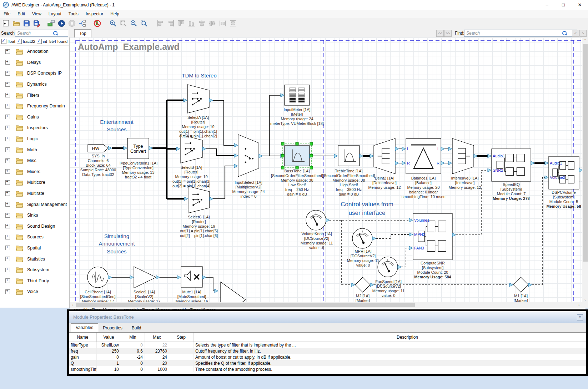  Describe the element at coordinates (563, 5) in the screenshot. I see `maximize-button: ☐` at that location.